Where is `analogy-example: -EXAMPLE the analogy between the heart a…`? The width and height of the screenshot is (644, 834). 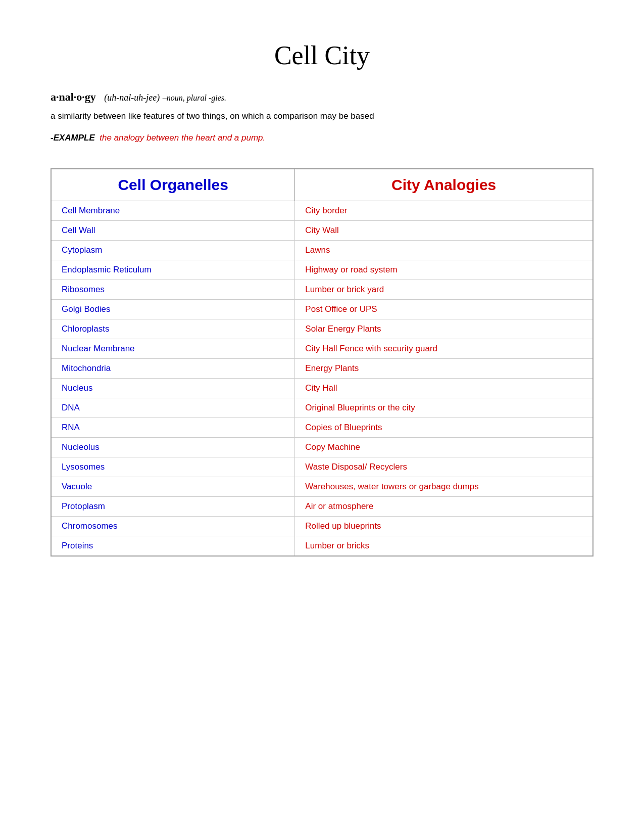 analogy-example: -EXAMPLE the analogy between the heart a… is located at coordinates (322, 138).